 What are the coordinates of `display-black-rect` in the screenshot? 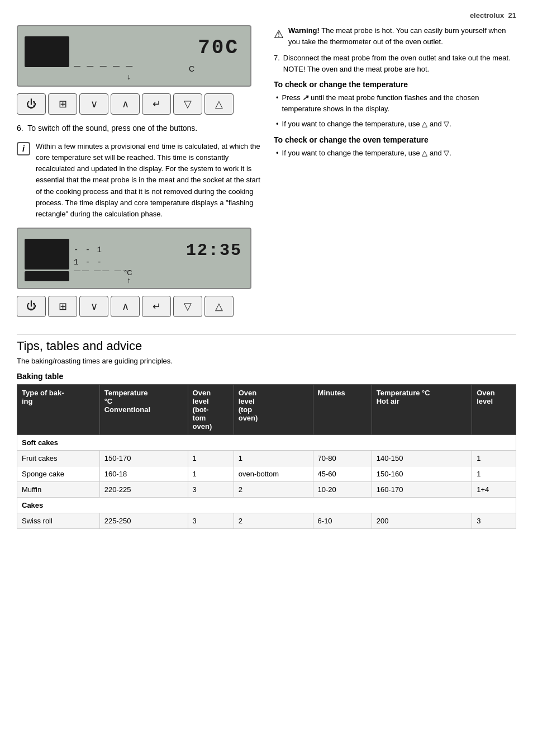 It's located at (47, 51).